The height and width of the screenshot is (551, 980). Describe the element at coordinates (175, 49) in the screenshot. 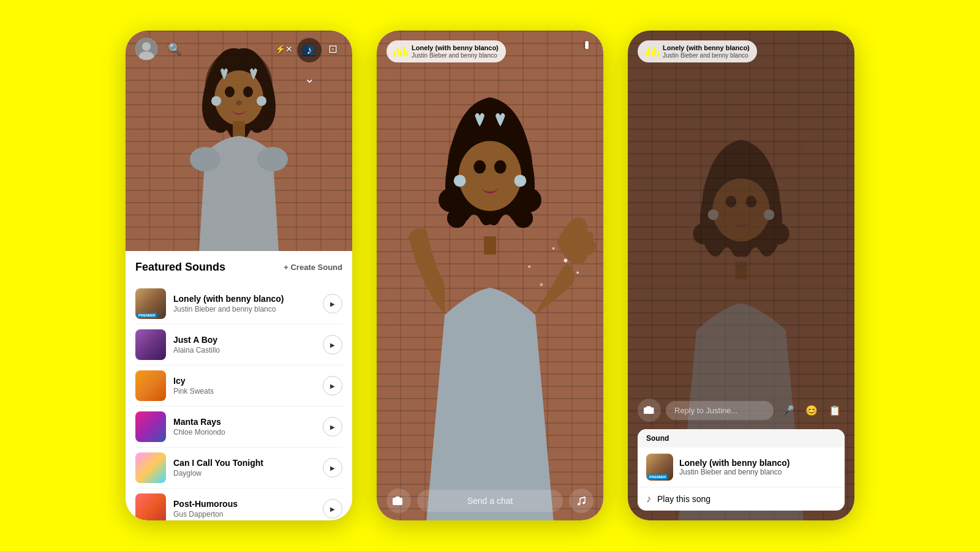

I see `search-icon: 🔍` at that location.